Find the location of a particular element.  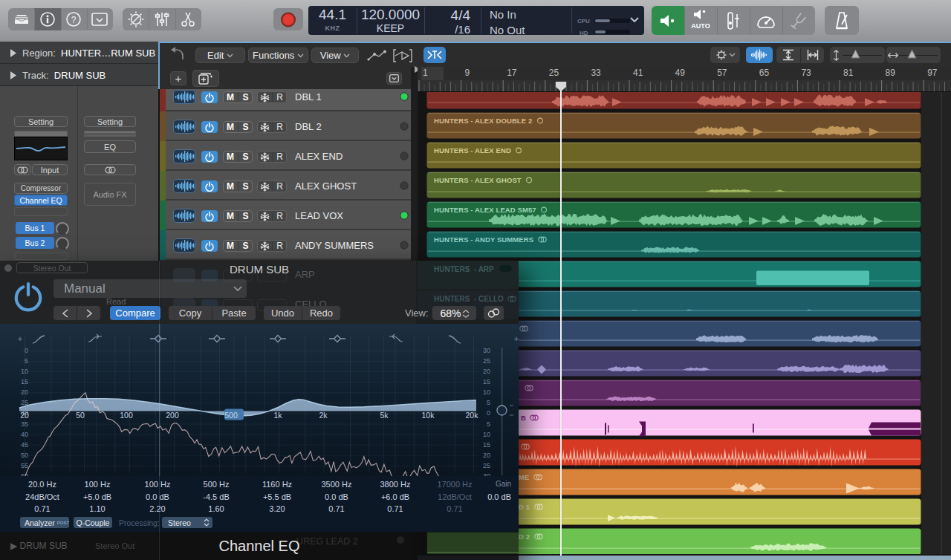

svg-text: 200 is located at coordinates (172, 415).